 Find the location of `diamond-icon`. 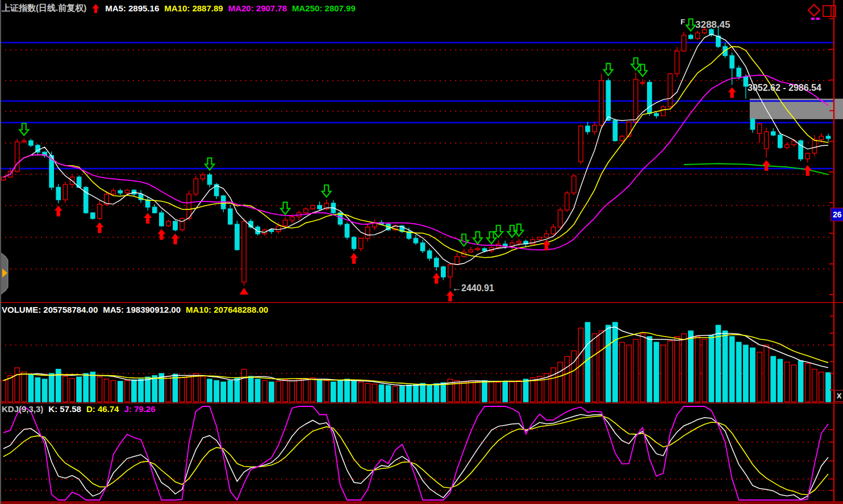

diamond-icon is located at coordinates (814, 10).